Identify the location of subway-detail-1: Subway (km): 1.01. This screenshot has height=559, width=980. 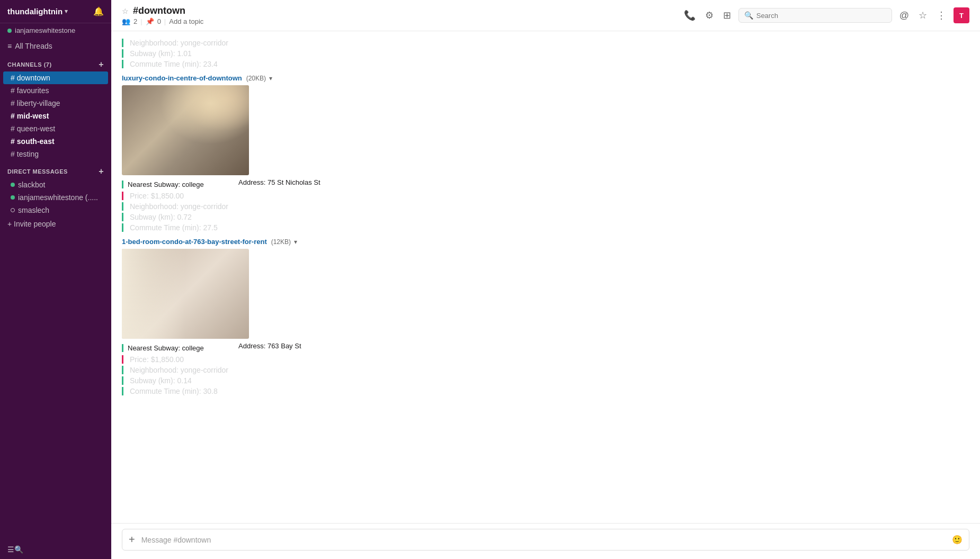
(161, 53).